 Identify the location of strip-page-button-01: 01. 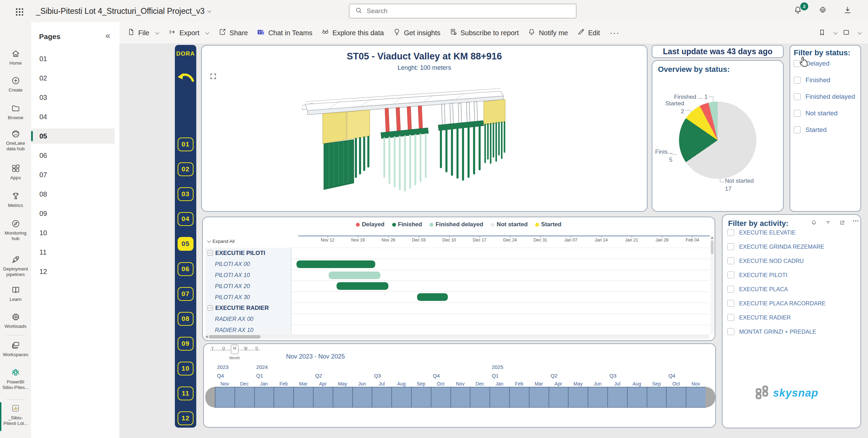
(186, 144).